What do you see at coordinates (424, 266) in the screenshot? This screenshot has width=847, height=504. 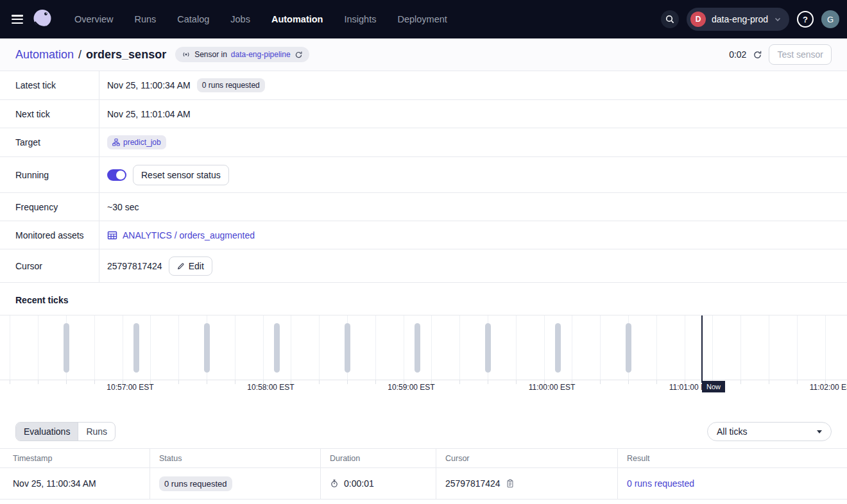 I see `row-cursor: Cursor 25797817424 Edit` at bounding box center [424, 266].